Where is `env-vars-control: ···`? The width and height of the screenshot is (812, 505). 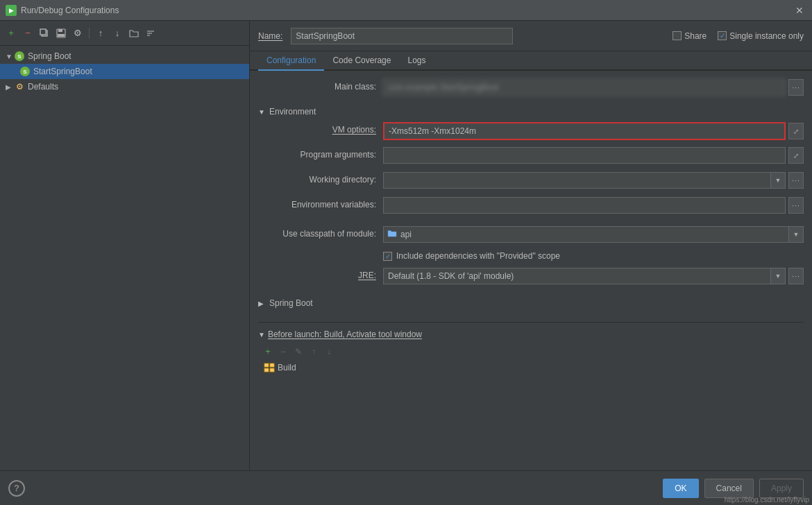 env-vars-control: ··· is located at coordinates (593, 205).